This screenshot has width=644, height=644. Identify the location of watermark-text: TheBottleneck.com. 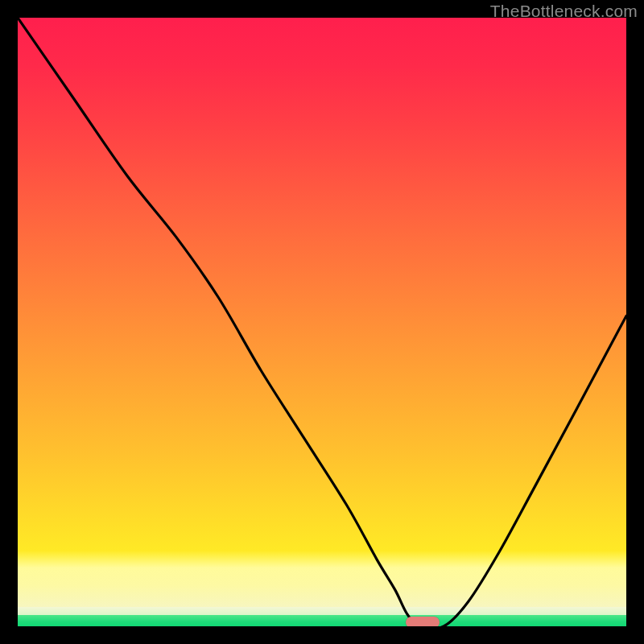
(564, 11).